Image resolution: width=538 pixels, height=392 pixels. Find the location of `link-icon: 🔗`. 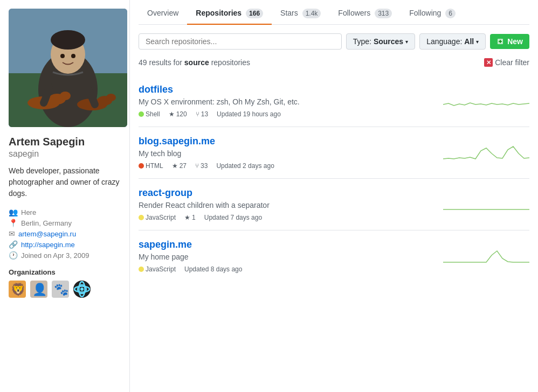

link-icon: 🔗 is located at coordinates (13, 244).